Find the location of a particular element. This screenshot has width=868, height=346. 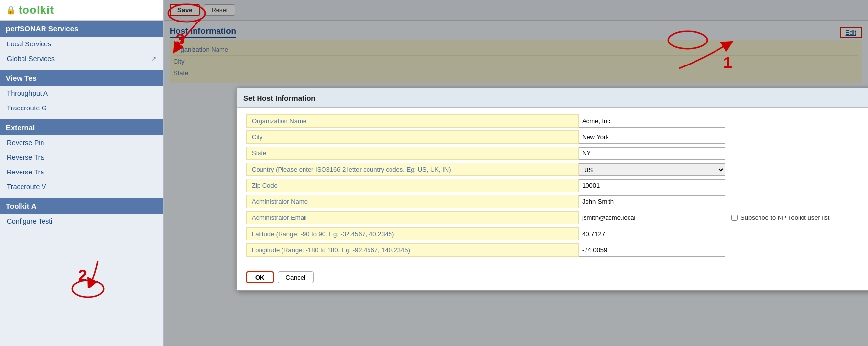

form-row-admin-email: Administrator Email Subscribe to NP Tool… is located at coordinates (557, 218).